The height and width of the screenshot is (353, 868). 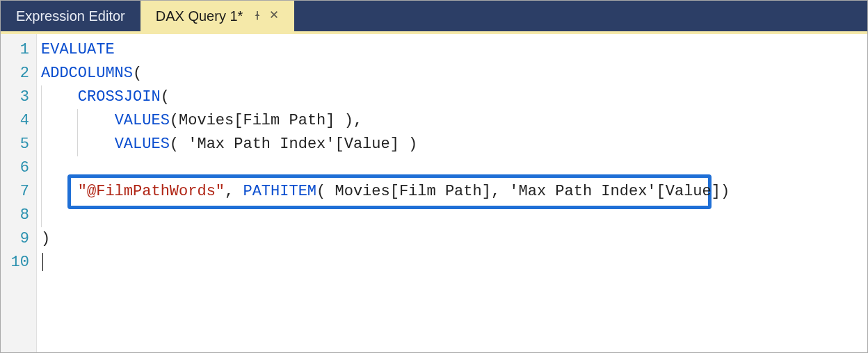 What do you see at coordinates (454, 192) in the screenshot?
I see `code-line-7: "@FilmPathWords", PATHITEM( Movies[Film …` at bounding box center [454, 192].